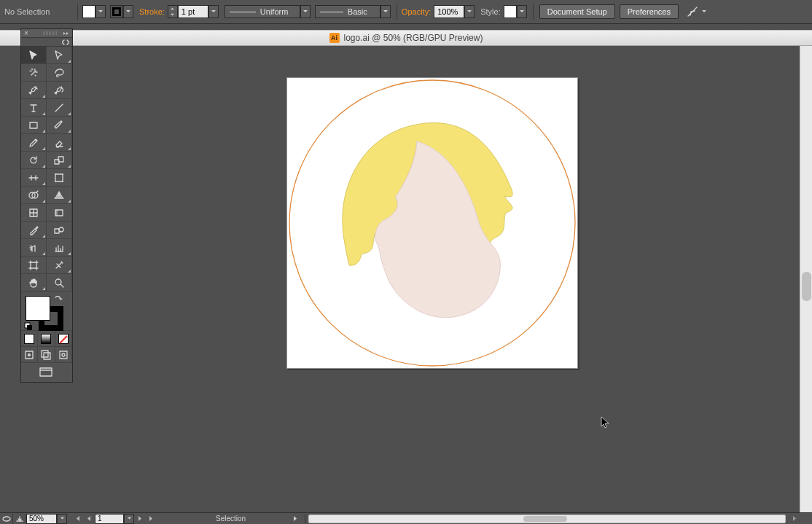  What do you see at coordinates (795, 519) in the screenshot?
I see `hscroll-right-icon` at bounding box center [795, 519].